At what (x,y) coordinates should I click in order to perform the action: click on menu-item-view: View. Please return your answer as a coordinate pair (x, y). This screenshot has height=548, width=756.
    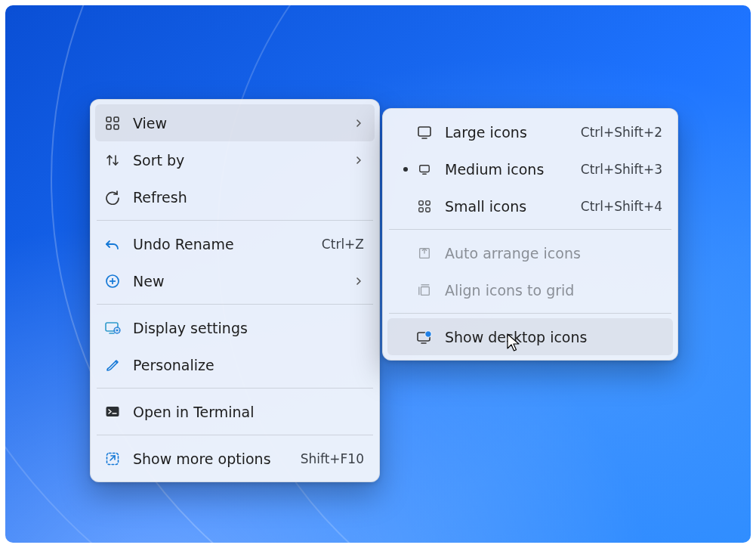
    Looking at the image, I should click on (235, 122).